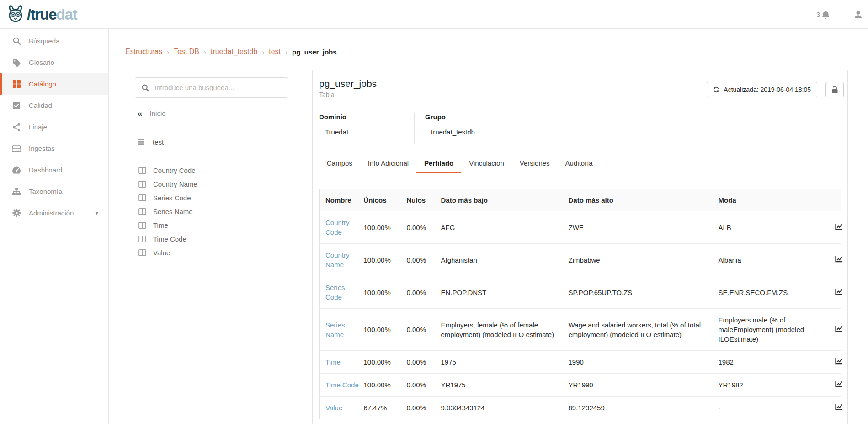 Image resolution: width=868 pixels, height=424 pixels. I want to click on tags-icon, so click(16, 63).